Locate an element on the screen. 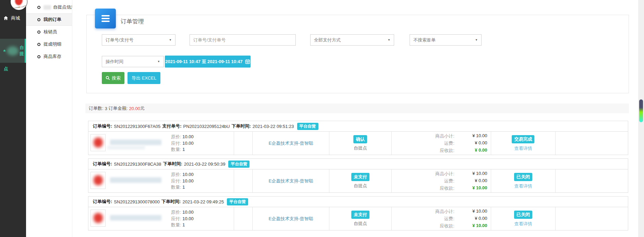 This screenshot has width=644, height=237. order-time-value: 2021-03-22 09:50:39 is located at coordinates (205, 164).